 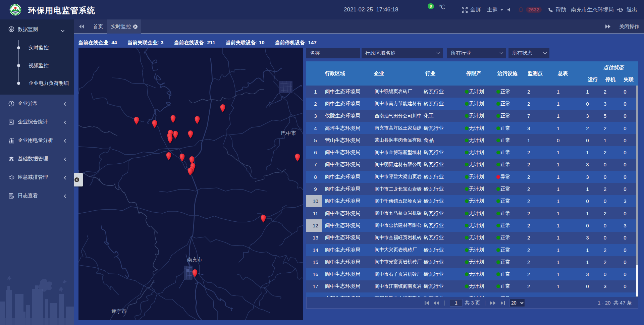 What do you see at coordinates (195, 260) in the screenshot?
I see `svg-text: 南充市` at bounding box center [195, 260].